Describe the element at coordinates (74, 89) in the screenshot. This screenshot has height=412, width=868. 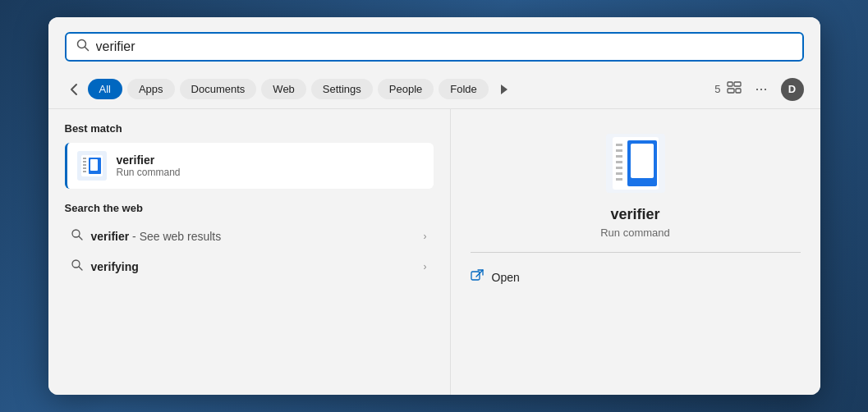
I see `back-button` at that location.